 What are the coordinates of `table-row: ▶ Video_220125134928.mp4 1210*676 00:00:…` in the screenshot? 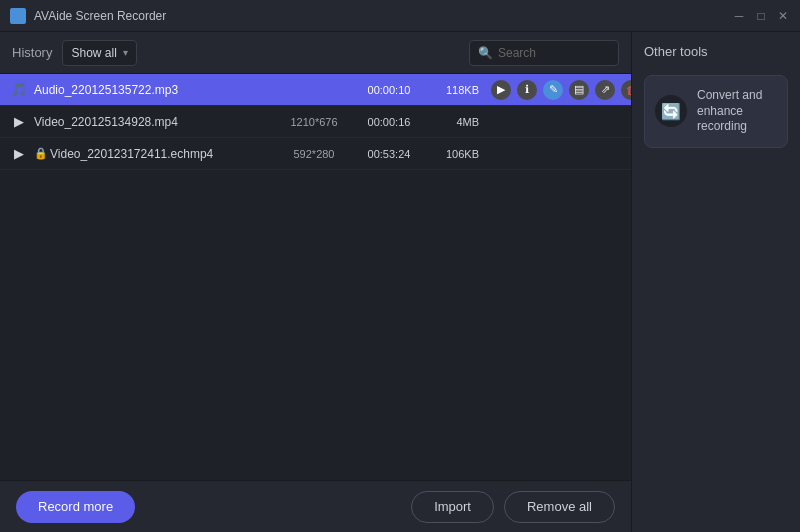 It's located at (316, 122).